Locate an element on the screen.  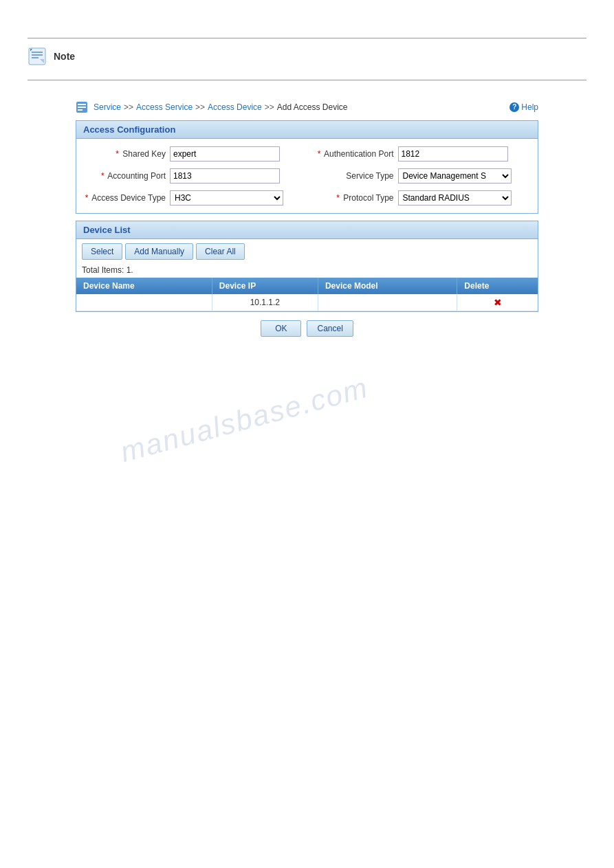
access-config-header: Access Configuration is located at coordinates (307, 130).